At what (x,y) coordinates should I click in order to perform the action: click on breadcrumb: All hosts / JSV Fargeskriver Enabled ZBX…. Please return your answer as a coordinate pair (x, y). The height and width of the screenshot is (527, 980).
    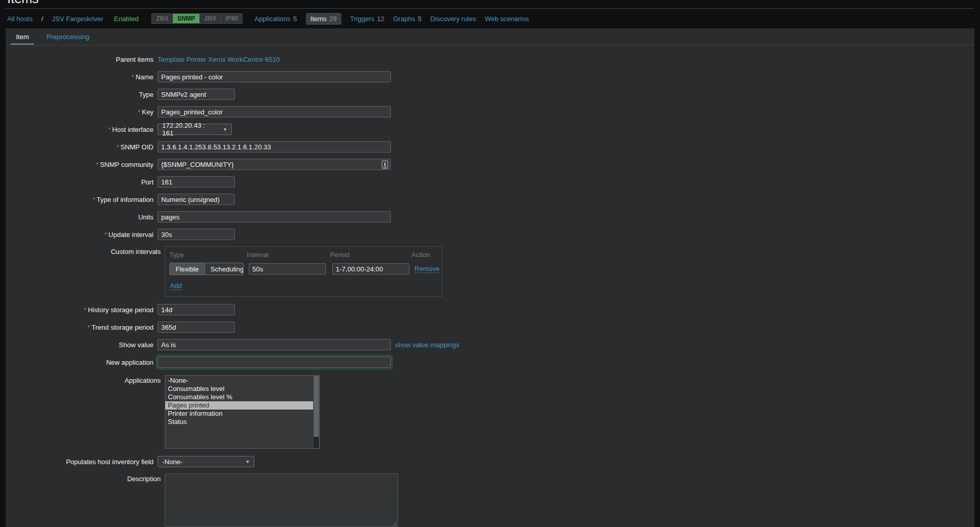
    Looking at the image, I should click on (493, 19).